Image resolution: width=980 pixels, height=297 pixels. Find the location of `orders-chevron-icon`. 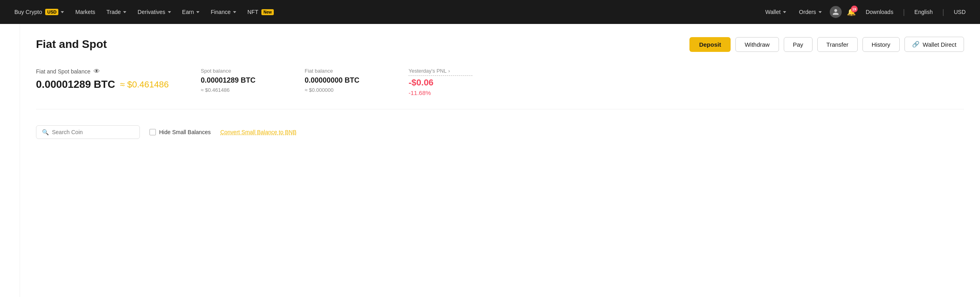

orders-chevron-icon is located at coordinates (820, 12).